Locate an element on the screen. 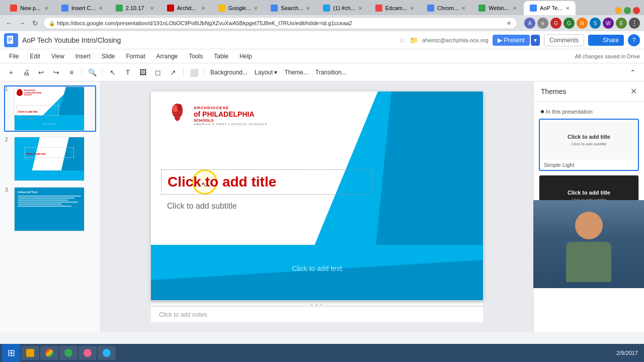  toolbar-transition-dropdown: Transition... is located at coordinates (331, 72).